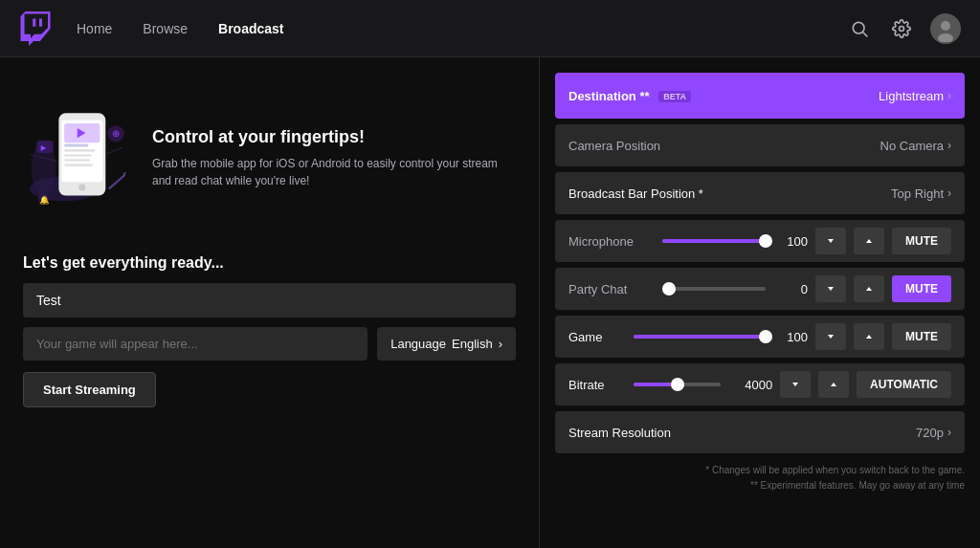  What do you see at coordinates (791, 337) in the screenshot?
I see `game-value: 100` at bounding box center [791, 337].